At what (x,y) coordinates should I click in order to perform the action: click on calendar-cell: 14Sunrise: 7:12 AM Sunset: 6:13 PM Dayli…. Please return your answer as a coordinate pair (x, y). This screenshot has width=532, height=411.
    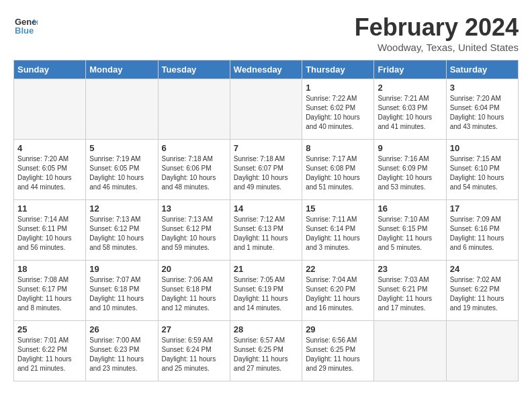
    Looking at the image, I should click on (266, 230).